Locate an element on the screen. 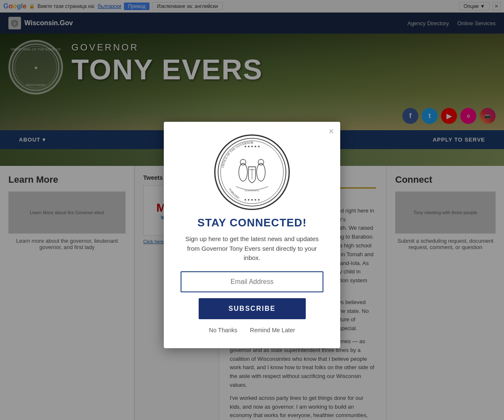 Image resolution: width=504 pixels, height=420 pixels. modal-close-button: × is located at coordinates (331, 131).